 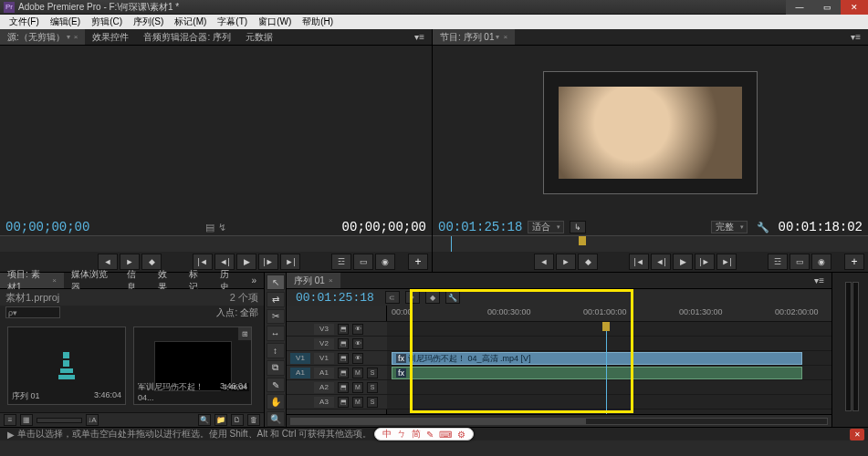 What do you see at coordinates (197, 281) in the screenshot?
I see `markers-tab: 标记` at bounding box center [197, 281].